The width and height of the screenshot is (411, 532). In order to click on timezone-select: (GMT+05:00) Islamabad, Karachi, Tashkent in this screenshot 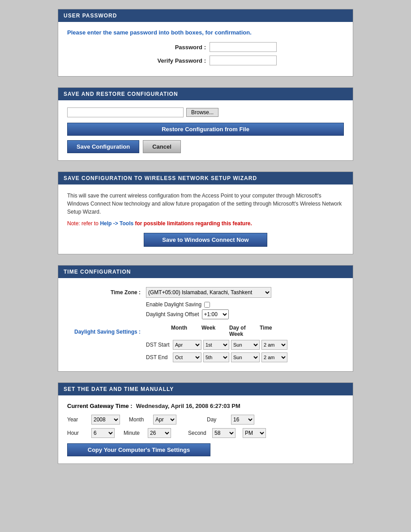, I will do `click(209, 292)`.